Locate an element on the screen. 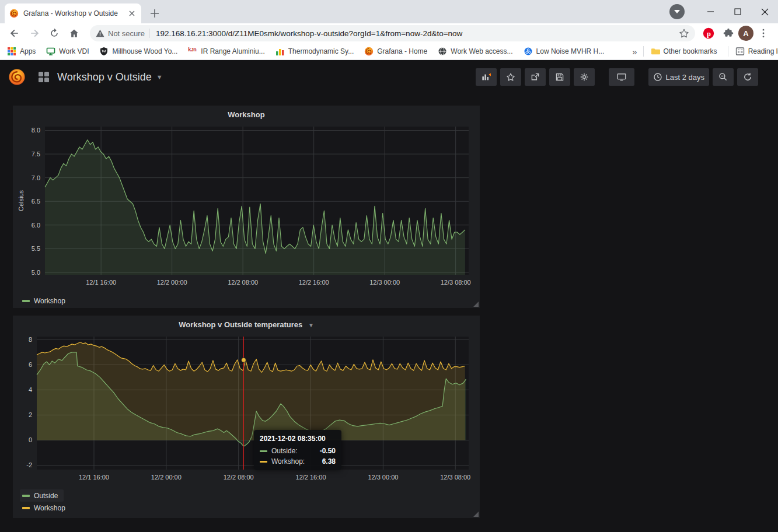 The image size is (778, 532). svg-text: 6.0 is located at coordinates (36, 225).